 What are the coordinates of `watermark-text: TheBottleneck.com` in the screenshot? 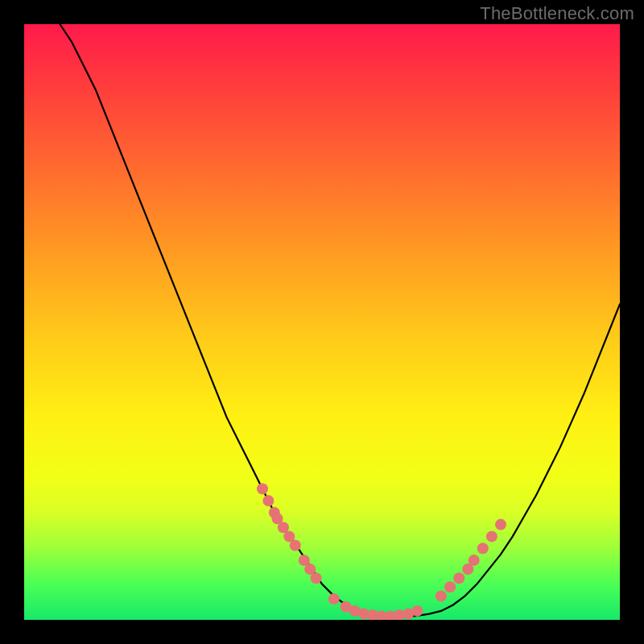 It's located at (557, 14).